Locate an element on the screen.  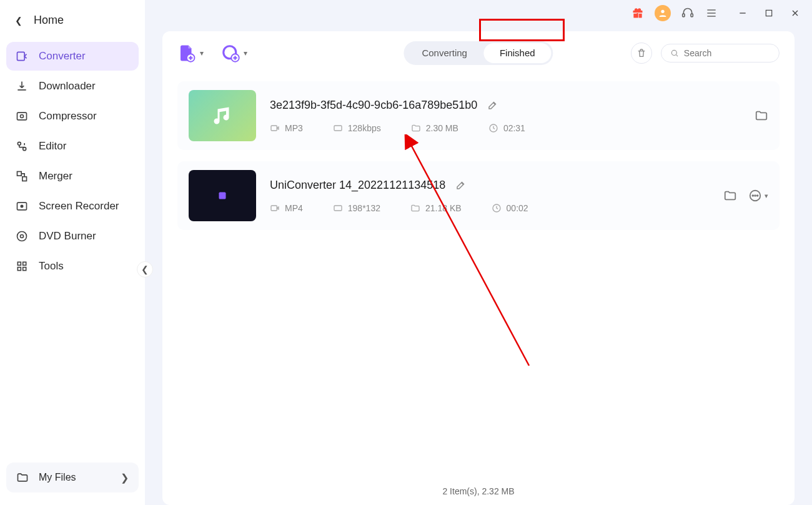
tab-switch: Converting Finished is located at coordinates (478, 53).